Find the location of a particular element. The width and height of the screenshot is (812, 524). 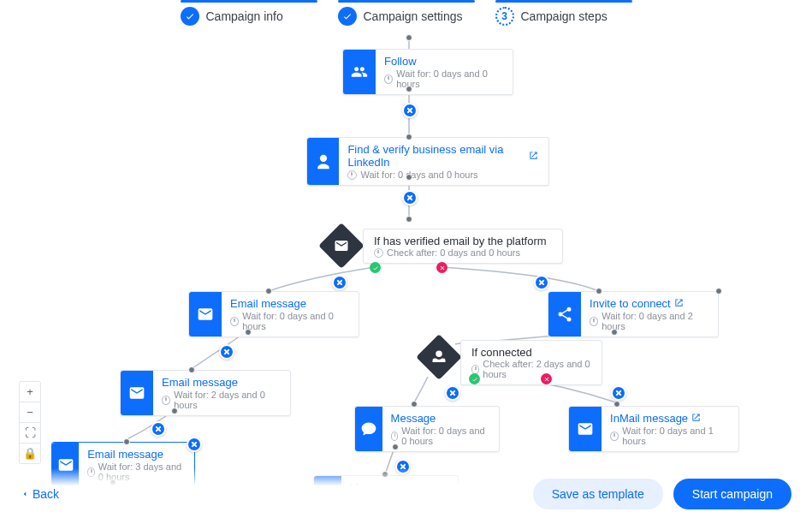

node-title: Follow is located at coordinates (443, 62).